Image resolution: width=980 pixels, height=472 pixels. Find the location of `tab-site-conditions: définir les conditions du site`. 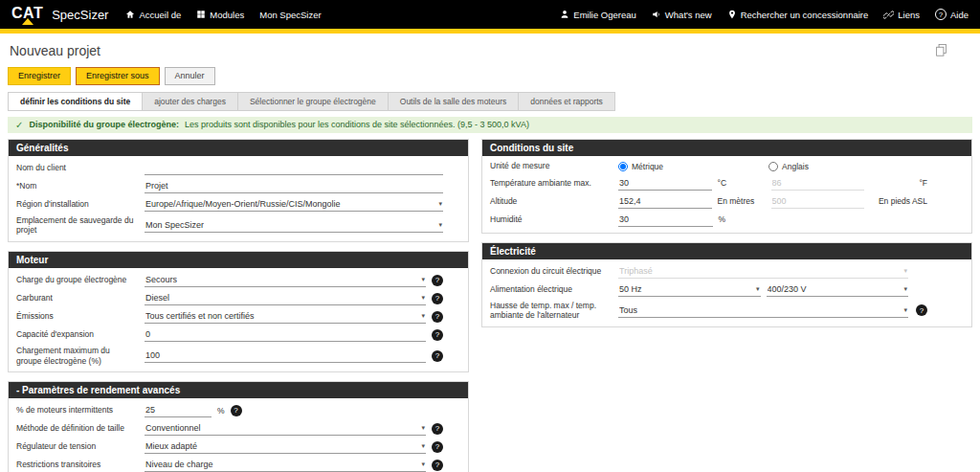

tab-site-conditions: définir les conditions du site is located at coordinates (75, 101).